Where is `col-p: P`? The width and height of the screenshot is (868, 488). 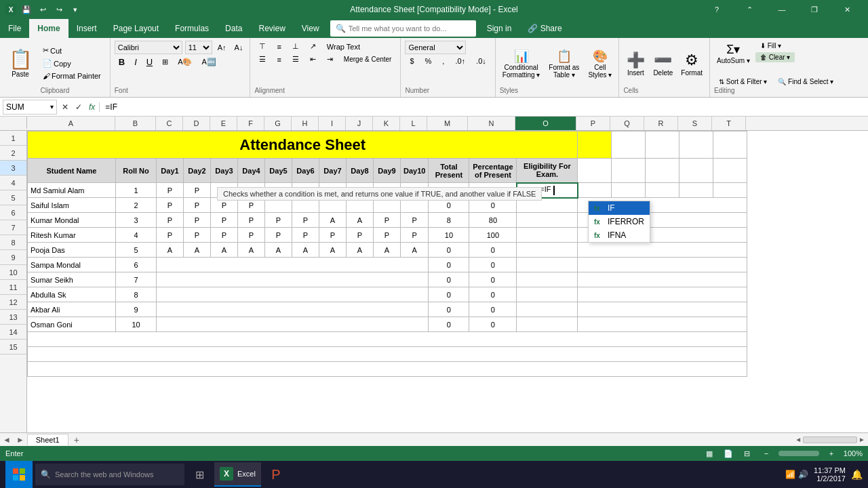 col-p: P is located at coordinates (593, 123).